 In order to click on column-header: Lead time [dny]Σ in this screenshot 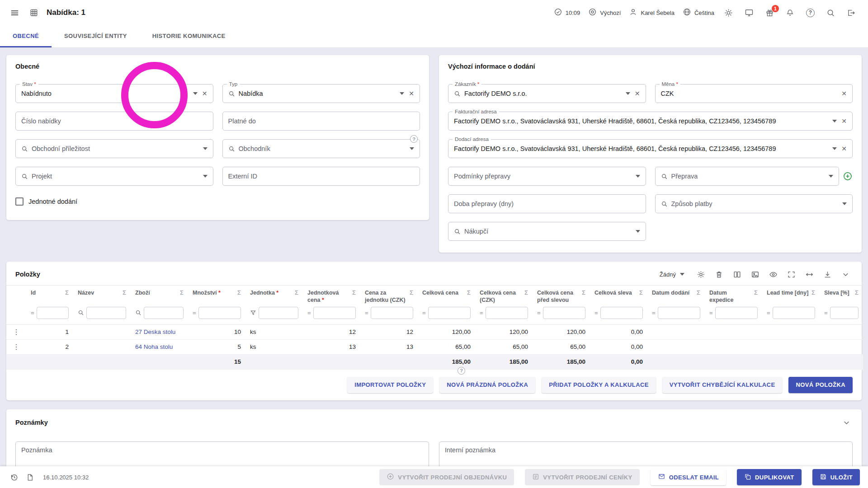, I will do `click(791, 295)`.